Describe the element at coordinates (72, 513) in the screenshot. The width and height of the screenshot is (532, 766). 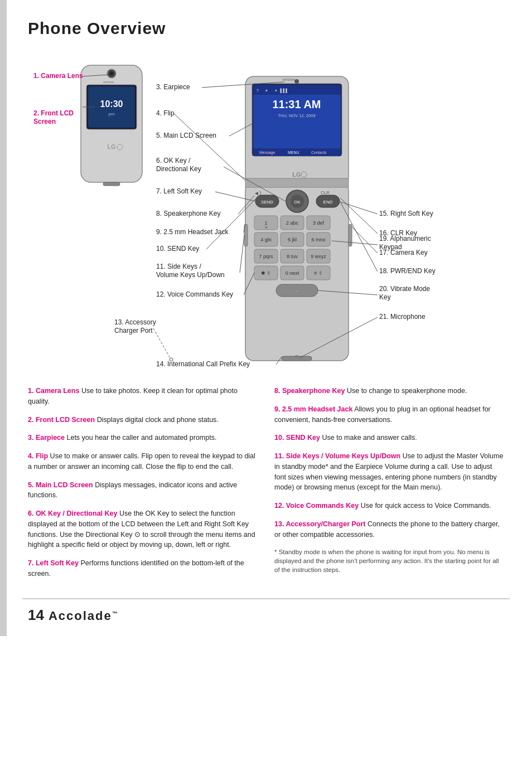
I see `desc-key-6: 6. OK Key / Directional Key` at that location.